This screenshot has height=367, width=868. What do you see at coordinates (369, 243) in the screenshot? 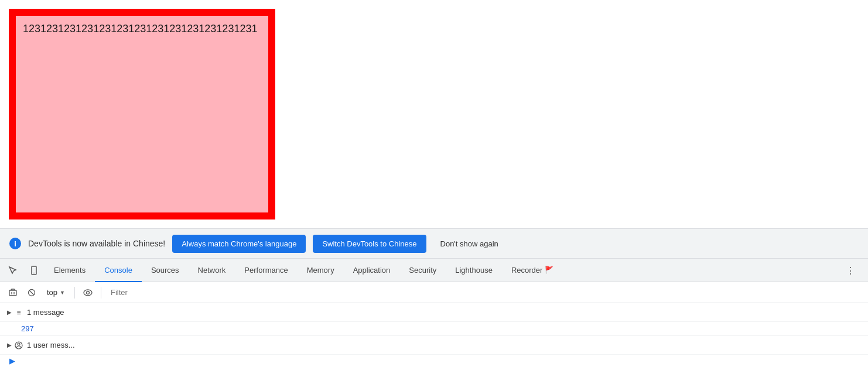
I see `switch-chinese-button: Switch DevTools to Chinese` at bounding box center [369, 243].